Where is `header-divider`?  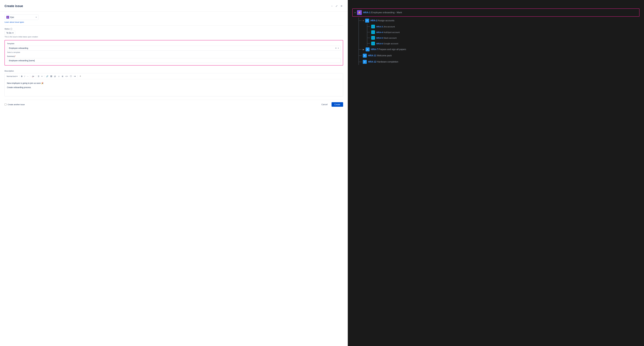 header-divider is located at coordinates (174, 11).